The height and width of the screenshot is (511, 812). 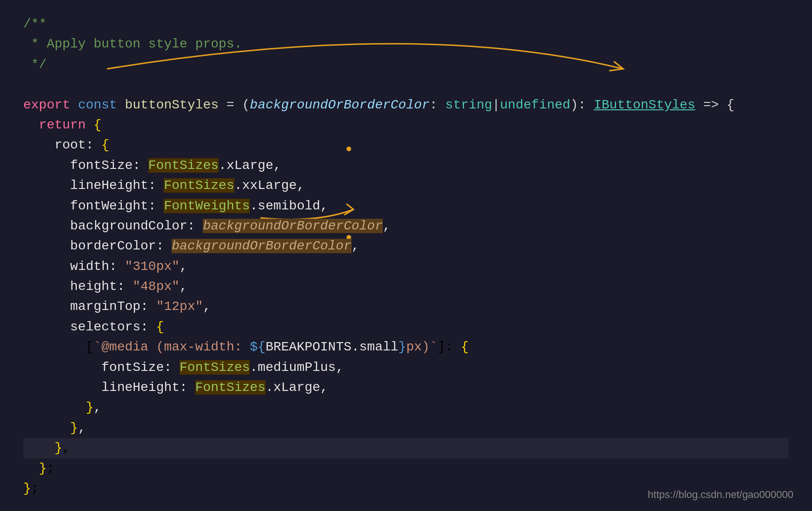 I want to click on code-line-margintop: marginTop: "12px",, so click(x=406, y=306).